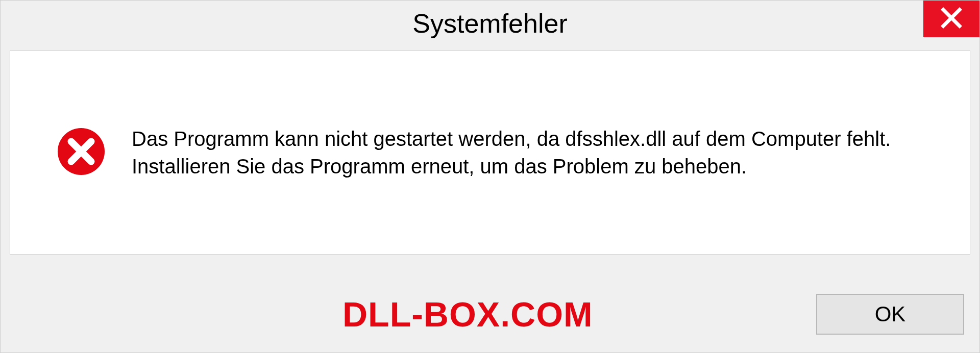  Describe the element at coordinates (951, 19) in the screenshot. I see `close-button` at that location.